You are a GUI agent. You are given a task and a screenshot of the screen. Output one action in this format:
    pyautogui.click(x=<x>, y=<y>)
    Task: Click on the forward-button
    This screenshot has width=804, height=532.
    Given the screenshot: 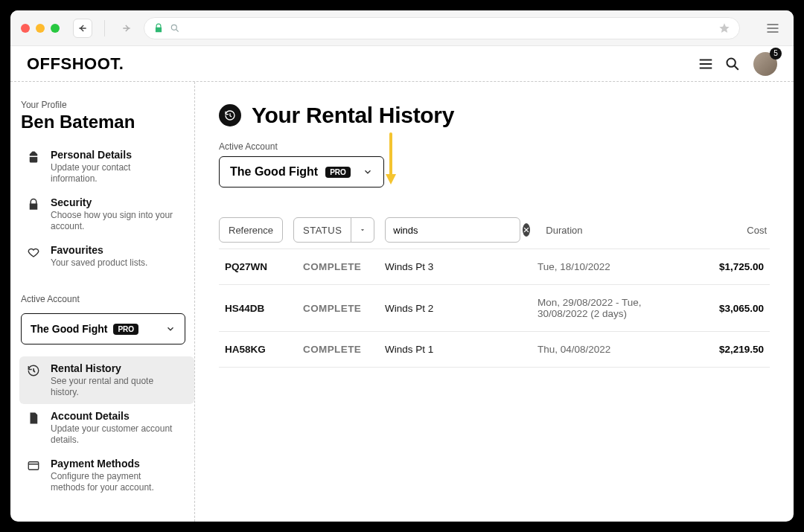 What is the action you would take?
    pyautogui.click(x=127, y=28)
    